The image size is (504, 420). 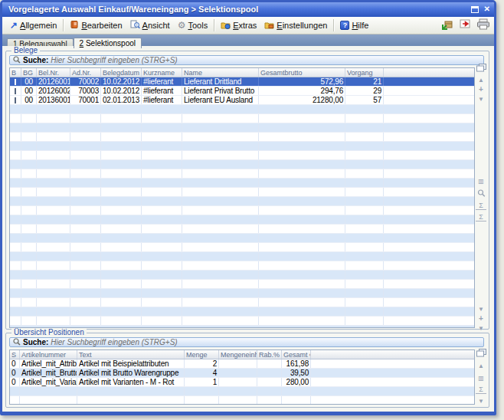 What do you see at coordinates (242, 100) in the screenshot?
I see `beleg-row: 00 20136001 70001 02.01.2013 /Mi #liefer…` at bounding box center [242, 100].